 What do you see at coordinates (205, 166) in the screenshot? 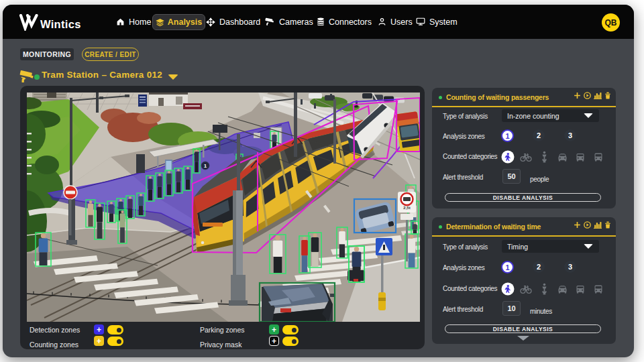
I see `svg-text: 1` at bounding box center [205, 166].